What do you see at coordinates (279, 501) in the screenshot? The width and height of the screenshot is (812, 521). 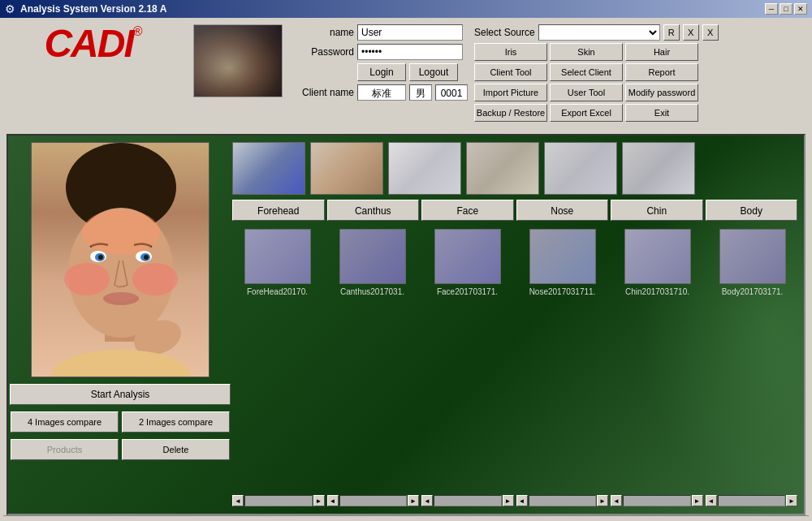 I see `scroll-1: ◄ ►` at bounding box center [279, 501].